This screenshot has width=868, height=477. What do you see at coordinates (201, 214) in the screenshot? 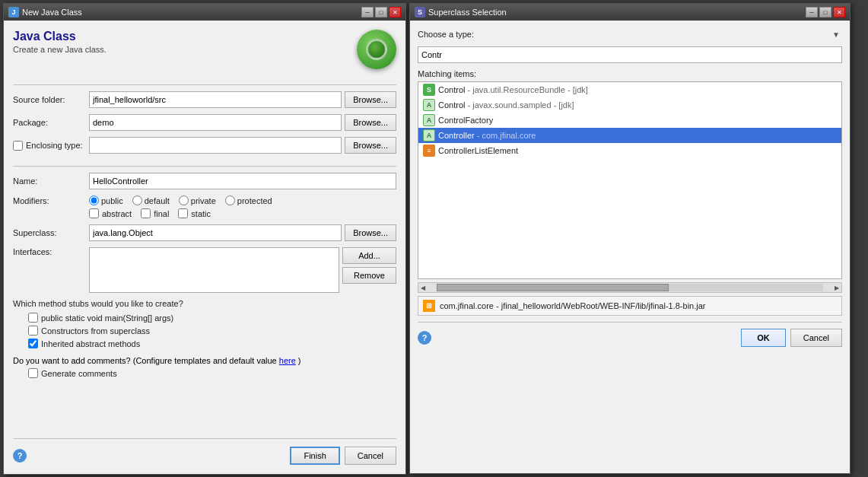
I see `static-label: static` at bounding box center [201, 214].